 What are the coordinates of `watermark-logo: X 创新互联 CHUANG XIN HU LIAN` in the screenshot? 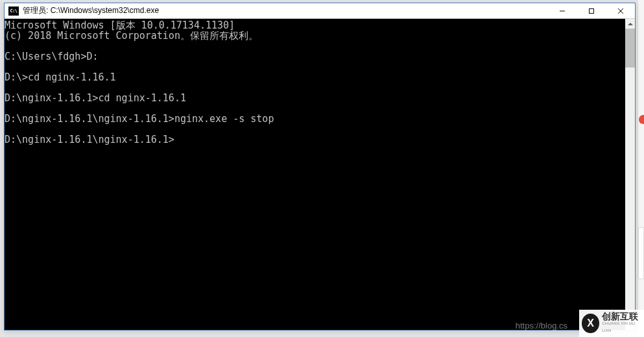 It's located at (612, 323).